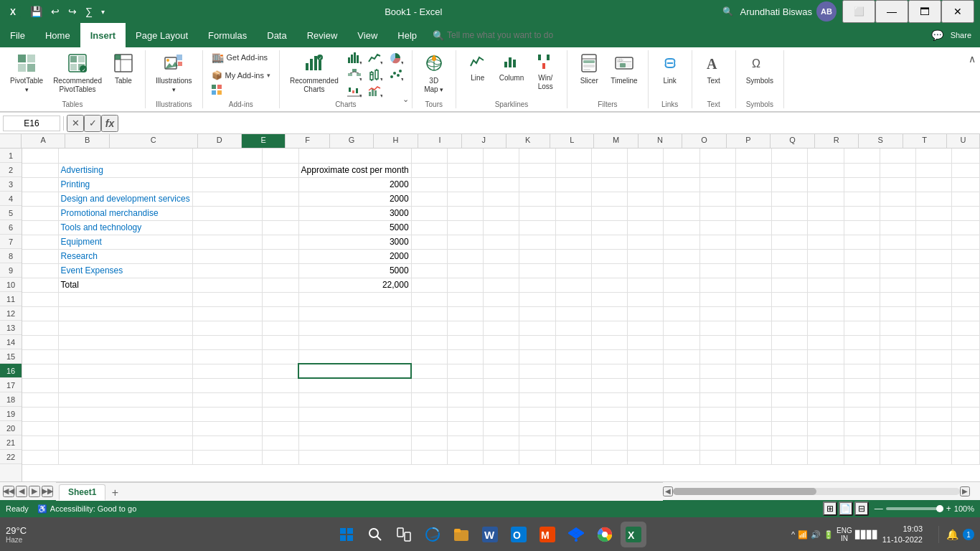 This screenshot has width=980, height=551. What do you see at coordinates (354, 299) in the screenshot?
I see `cell-e11` at bounding box center [354, 299].